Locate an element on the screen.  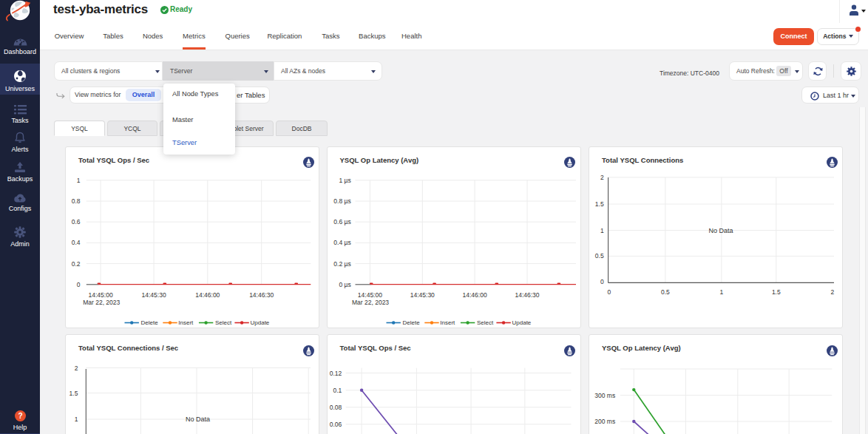
svg-text: 1 µs is located at coordinates (345, 180).